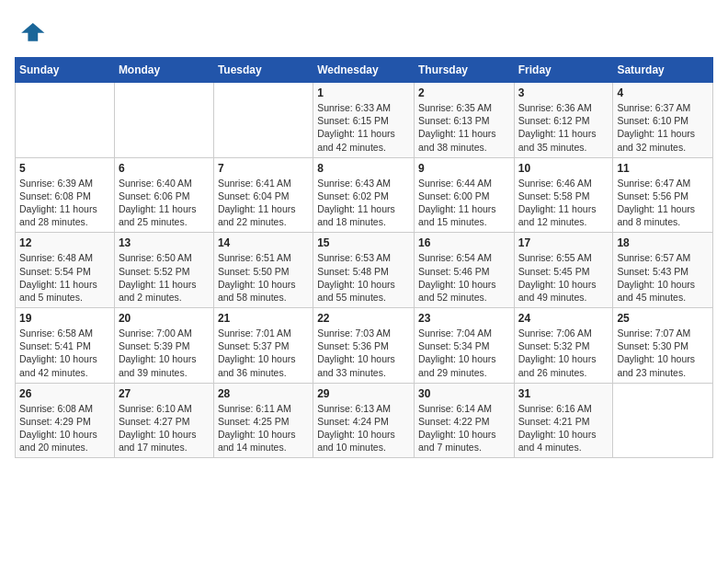 The width and height of the screenshot is (728, 563). What do you see at coordinates (564, 93) in the screenshot?
I see `day-number: 3` at bounding box center [564, 93].